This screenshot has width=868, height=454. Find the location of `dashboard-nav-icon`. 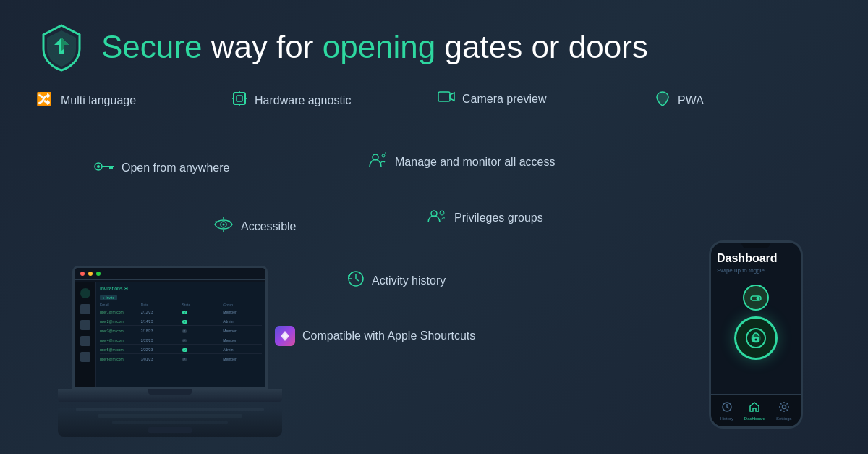

dashboard-nav-icon is located at coordinates (754, 408).